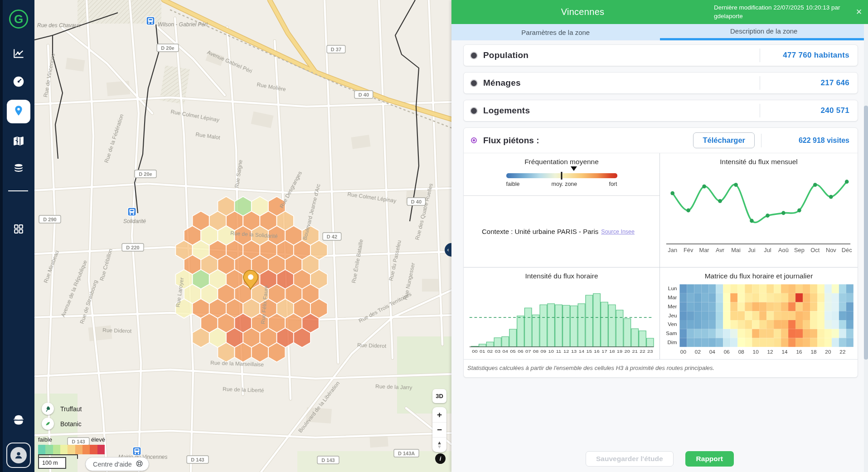  Describe the element at coordinates (19, 141) in the screenshot. I see `sidebar-item-map` at that location.